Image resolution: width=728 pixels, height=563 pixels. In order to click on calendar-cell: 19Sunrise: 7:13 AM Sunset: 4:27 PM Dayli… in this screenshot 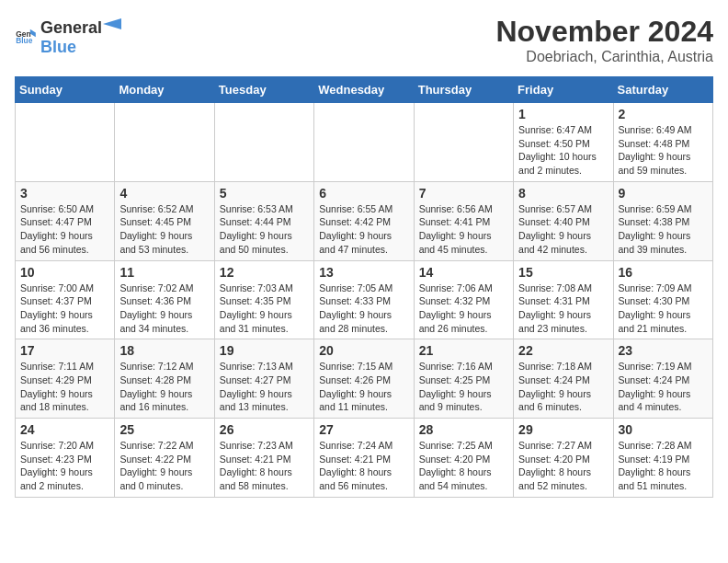, I will do `click(264, 379)`.